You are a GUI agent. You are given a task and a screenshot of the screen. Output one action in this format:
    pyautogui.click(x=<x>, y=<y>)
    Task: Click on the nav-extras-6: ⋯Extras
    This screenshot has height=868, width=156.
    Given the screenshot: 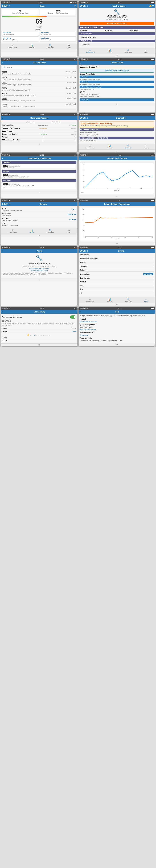 What is the action you would take?
    pyautogui.click(x=146, y=147)
    